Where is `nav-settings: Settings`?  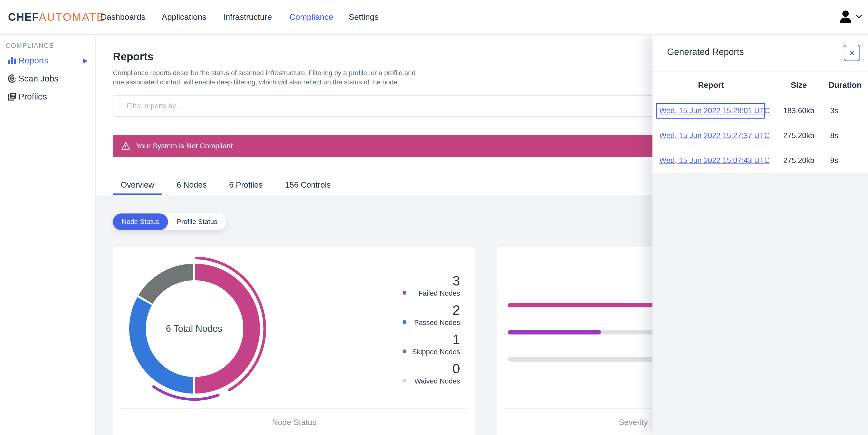
nav-settings: Settings is located at coordinates (364, 17).